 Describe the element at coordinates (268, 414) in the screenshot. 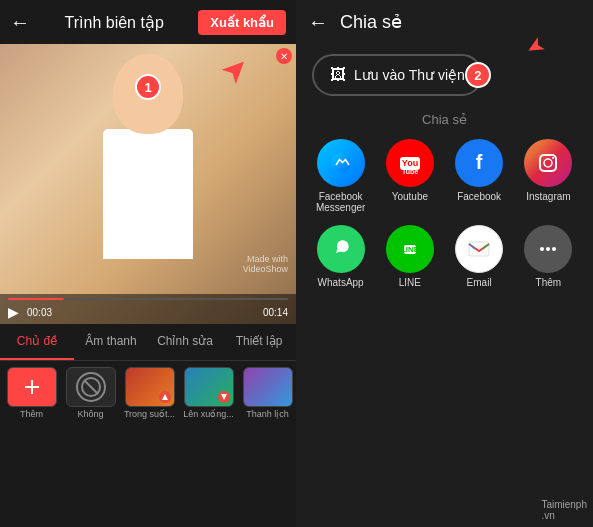

I see `thanh-lich-label: Thanh lịch` at that location.